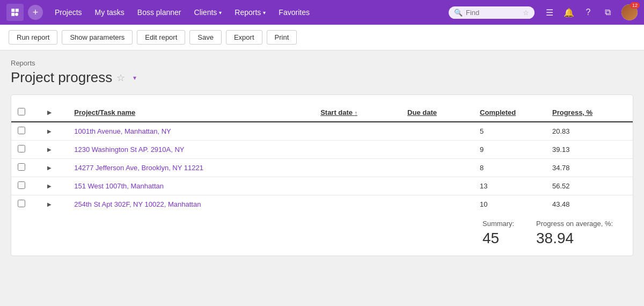  Describe the element at coordinates (589, 186) in the screenshot. I see `row-progress: 56.52` at that location.